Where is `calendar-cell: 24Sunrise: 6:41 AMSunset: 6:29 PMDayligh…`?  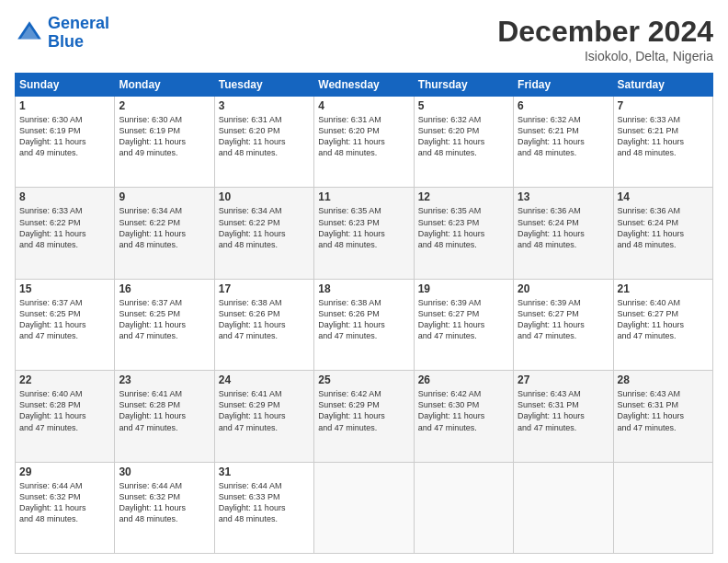
calendar-cell: 24Sunrise: 6:41 AMSunset: 6:29 PMDayligh… is located at coordinates (264, 416).